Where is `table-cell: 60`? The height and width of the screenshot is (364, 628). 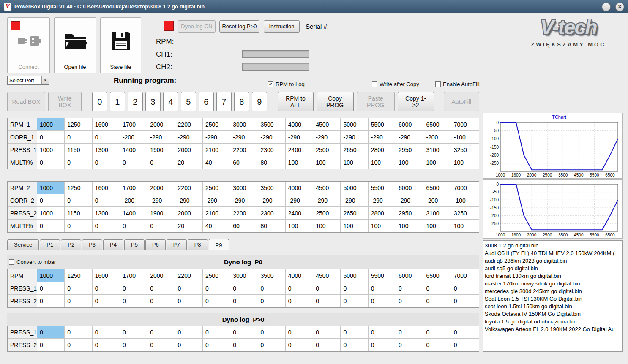 table-cell: 60 is located at coordinates (244, 226).